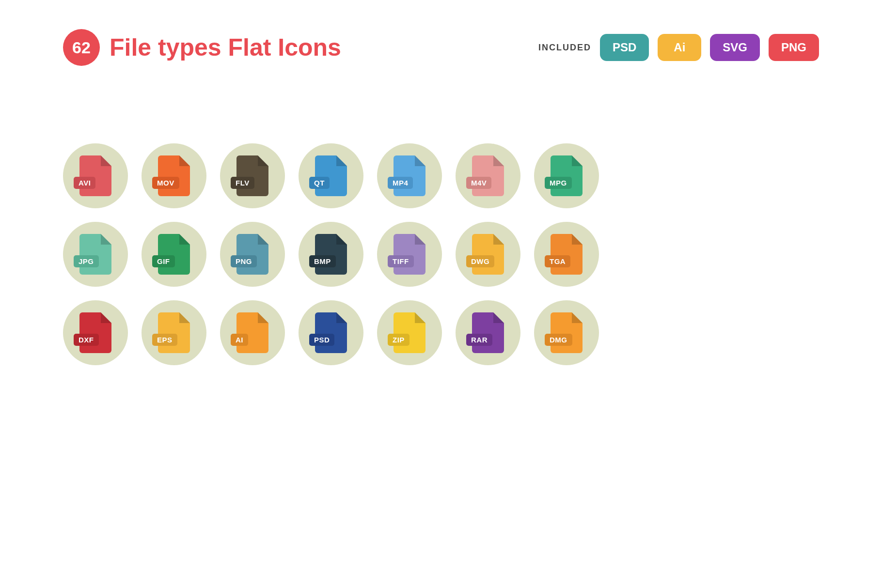  I want to click on format-badge-svg: SVG, so click(735, 47).